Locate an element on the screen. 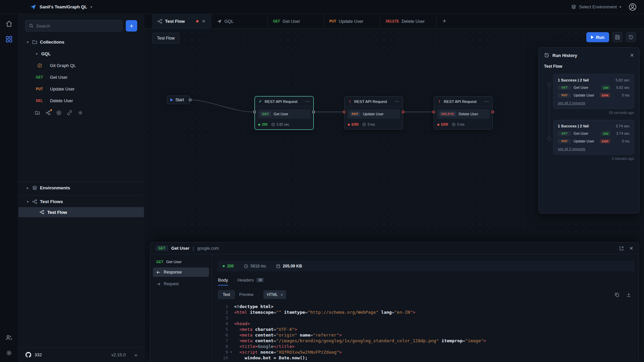  flow-branch-icon is located at coordinates (48, 113).